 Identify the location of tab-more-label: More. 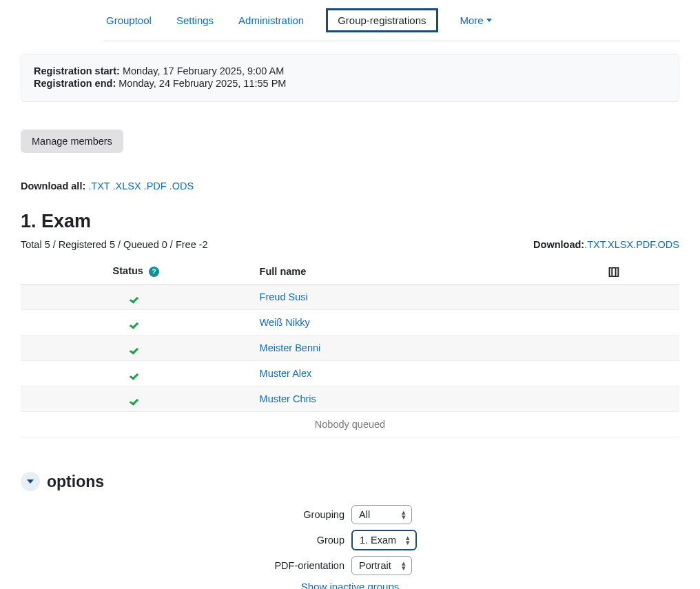
(472, 21).